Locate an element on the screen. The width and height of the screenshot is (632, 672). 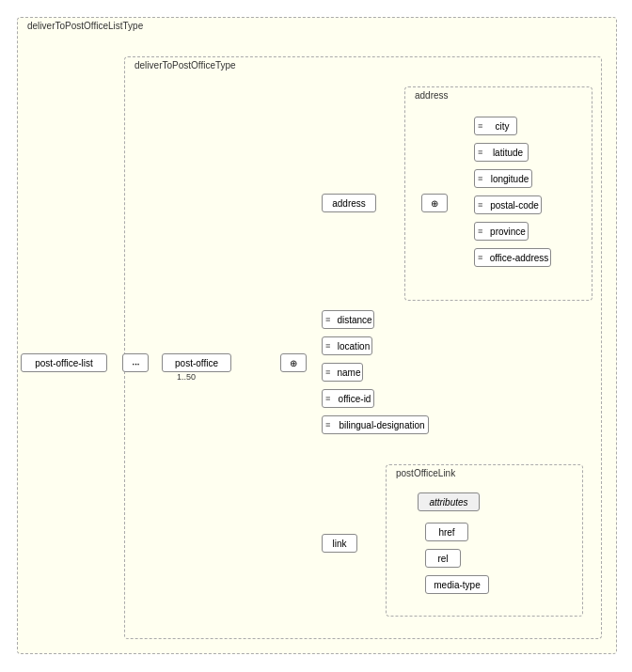
name-node: ≡ name is located at coordinates (342, 372).